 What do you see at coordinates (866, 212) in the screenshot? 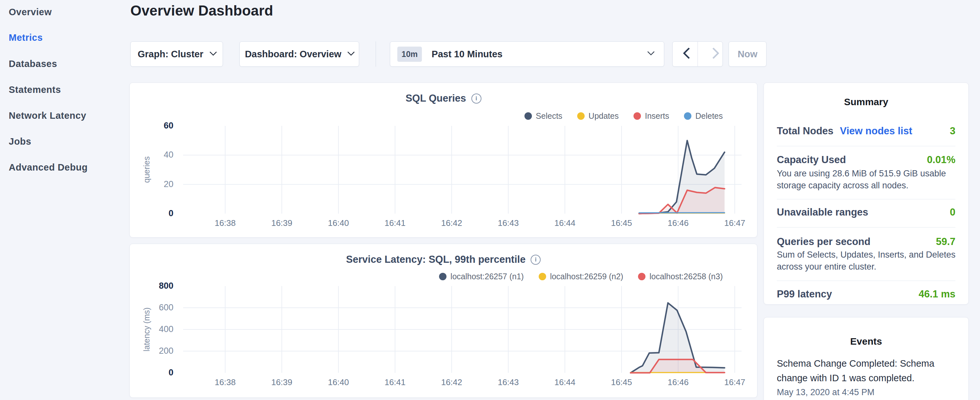
I see `summary-row-unavailable-ranges: Unavailable ranges0` at bounding box center [866, 212].